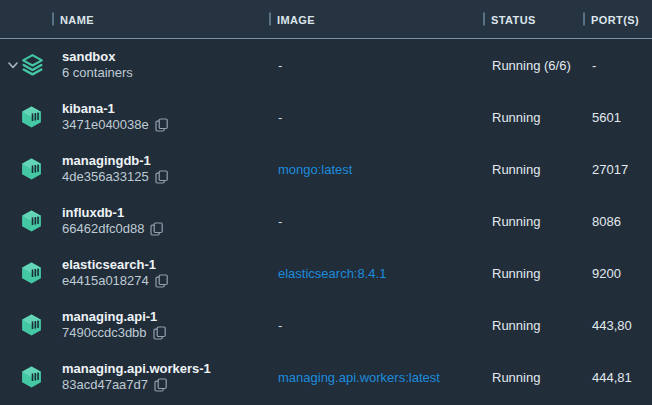 The width and height of the screenshot is (652, 405). What do you see at coordinates (136, 377) in the screenshot?
I see `name-block: managing.api.workers-1 83acd47aa7d7` at bounding box center [136, 377].